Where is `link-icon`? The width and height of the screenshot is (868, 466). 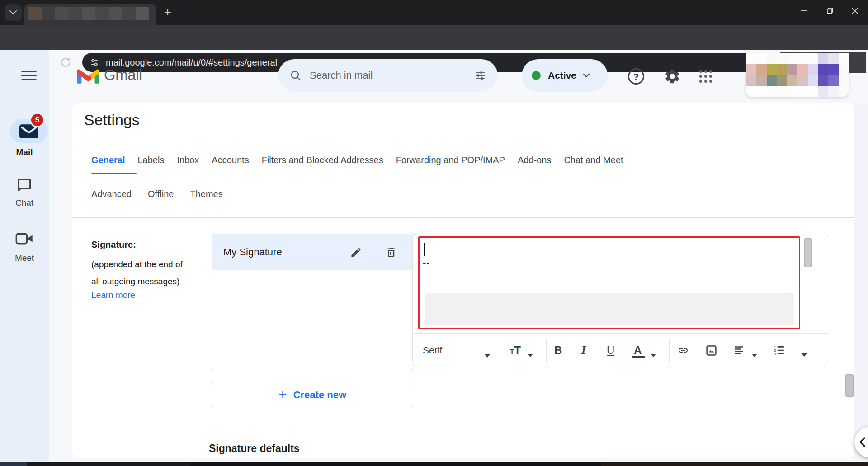
link-icon is located at coordinates (683, 350).